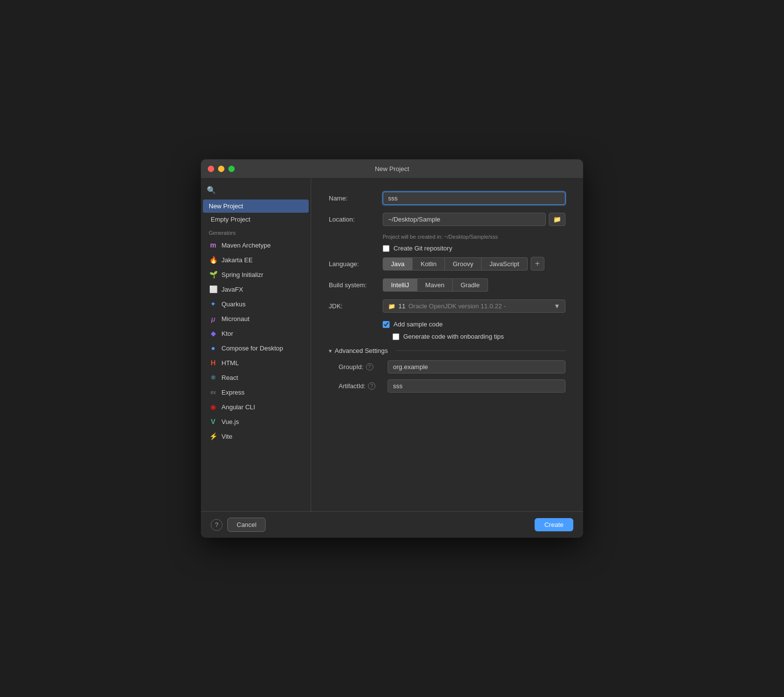 The image size is (784, 697). Describe the element at coordinates (256, 289) in the screenshot. I see `sidebar-item-javafx: ⬜ JavaFX` at that location.